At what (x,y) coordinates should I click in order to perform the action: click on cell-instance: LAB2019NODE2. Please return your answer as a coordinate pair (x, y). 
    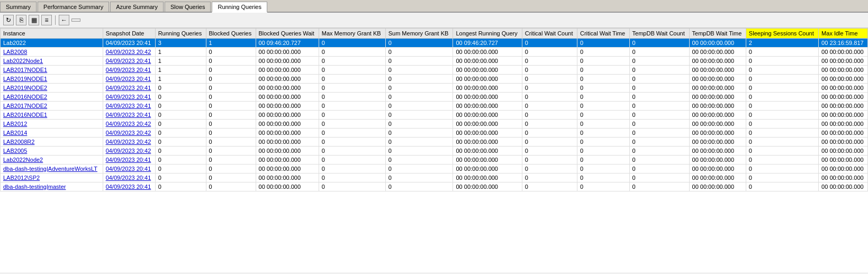
    Looking at the image, I should click on (52, 88).